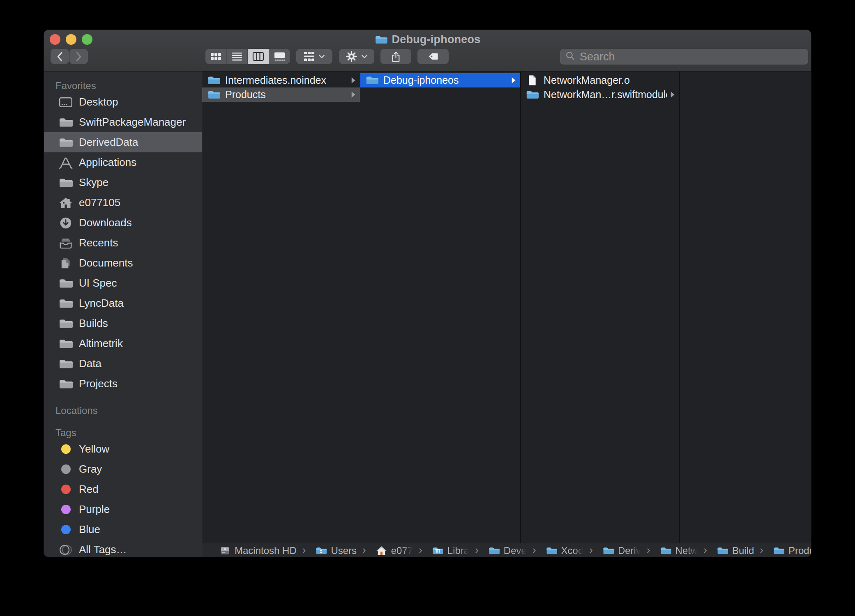  What do you see at coordinates (433, 57) in the screenshot?
I see `tag-button` at bounding box center [433, 57].